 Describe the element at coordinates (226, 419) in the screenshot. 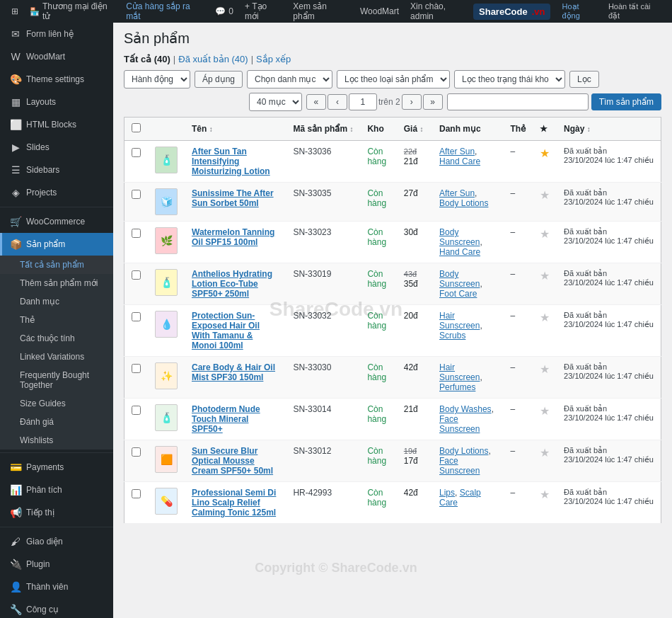

I see `product-name-link: Photoderm Nude Touch Mineral SPF50+` at that location.